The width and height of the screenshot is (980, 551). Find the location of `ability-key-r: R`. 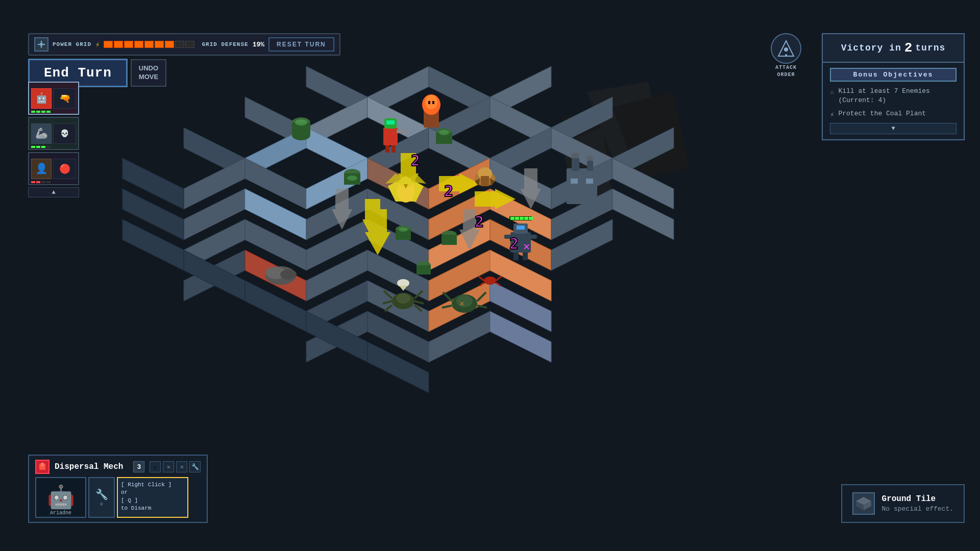

ability-key-r: R is located at coordinates (101, 505).